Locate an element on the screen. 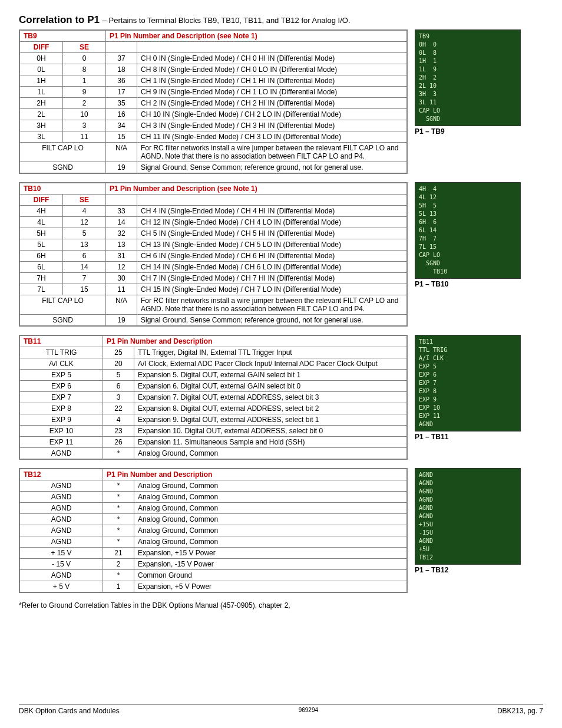 Image resolution: width=562 pixels, height=728 pixels. tb10-sgnd-pin: 19 is located at coordinates (121, 321).